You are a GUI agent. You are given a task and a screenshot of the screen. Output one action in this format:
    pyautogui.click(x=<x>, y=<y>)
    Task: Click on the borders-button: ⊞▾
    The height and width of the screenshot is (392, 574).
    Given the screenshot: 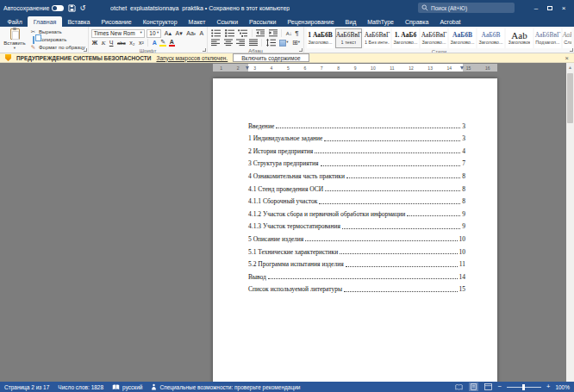 What is the action you would take?
    pyautogui.click(x=296, y=43)
    